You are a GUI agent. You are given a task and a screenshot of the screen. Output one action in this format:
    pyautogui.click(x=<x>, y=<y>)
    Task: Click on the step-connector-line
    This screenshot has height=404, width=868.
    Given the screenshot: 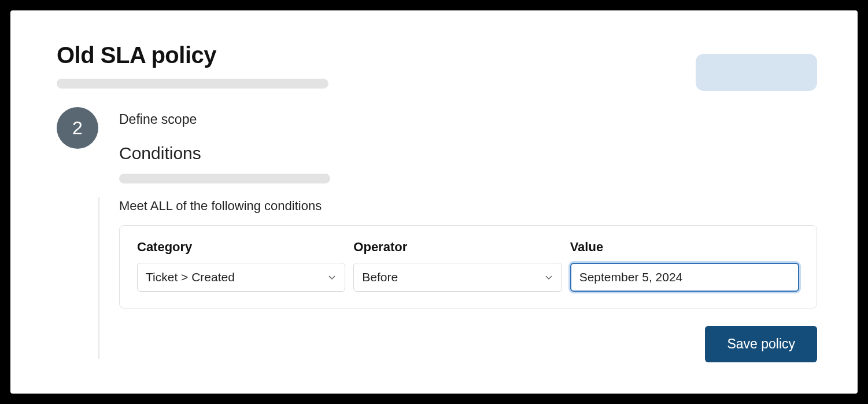 What is the action you would take?
    pyautogui.click(x=99, y=278)
    